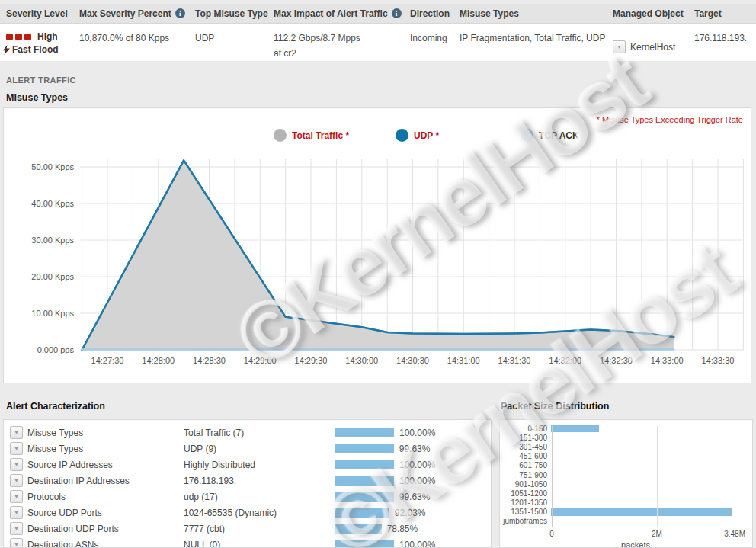 The width and height of the screenshot is (756, 548). What do you see at coordinates (626, 484) in the screenshot?
I see `packet-size-row: 901-1050` at bounding box center [626, 484].